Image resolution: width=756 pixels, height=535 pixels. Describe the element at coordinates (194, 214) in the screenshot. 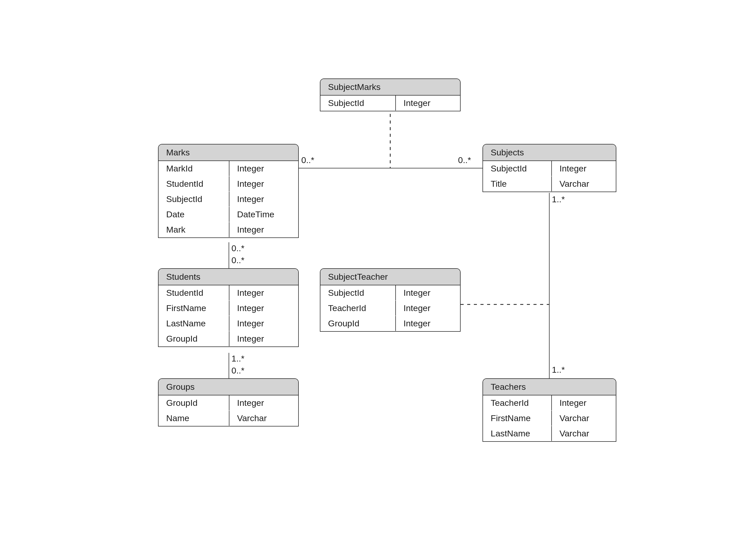

I see `field-name: Date` at that location.